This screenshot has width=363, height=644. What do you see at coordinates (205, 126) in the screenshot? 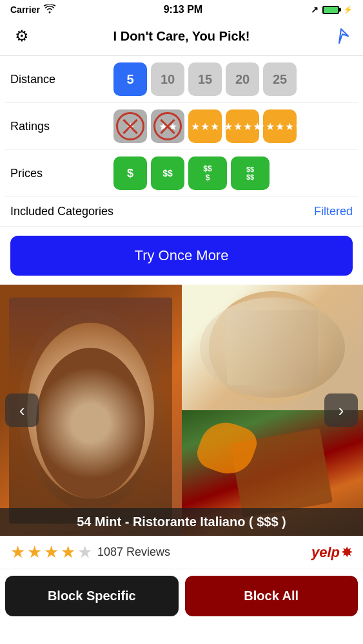
I see `rating-3-star-button: ★ ★ ★` at bounding box center [205, 126].